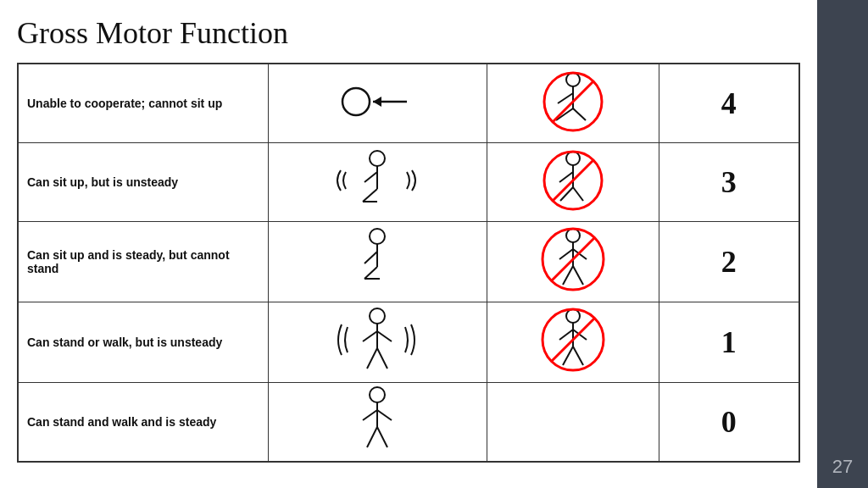 Image resolution: width=868 pixels, height=488 pixels. What do you see at coordinates (409, 423) in the screenshot?
I see `table-row: Can stand and walk and is steady` at bounding box center [409, 423].